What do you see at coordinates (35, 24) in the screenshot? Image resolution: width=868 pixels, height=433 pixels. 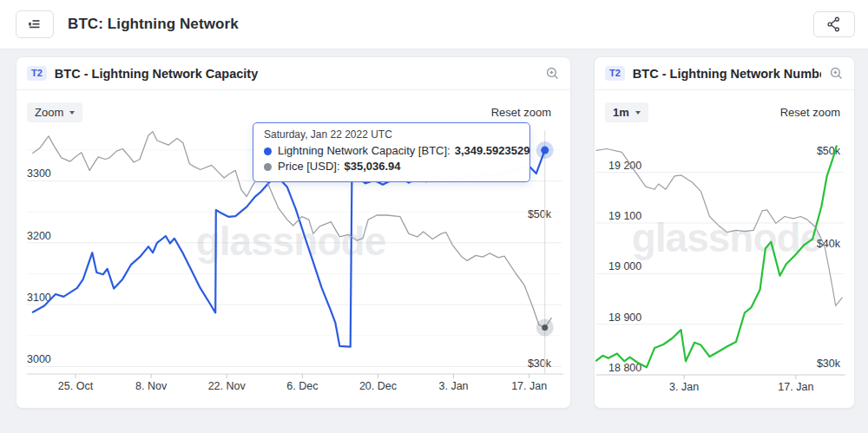 I see `menu-button` at bounding box center [35, 24].